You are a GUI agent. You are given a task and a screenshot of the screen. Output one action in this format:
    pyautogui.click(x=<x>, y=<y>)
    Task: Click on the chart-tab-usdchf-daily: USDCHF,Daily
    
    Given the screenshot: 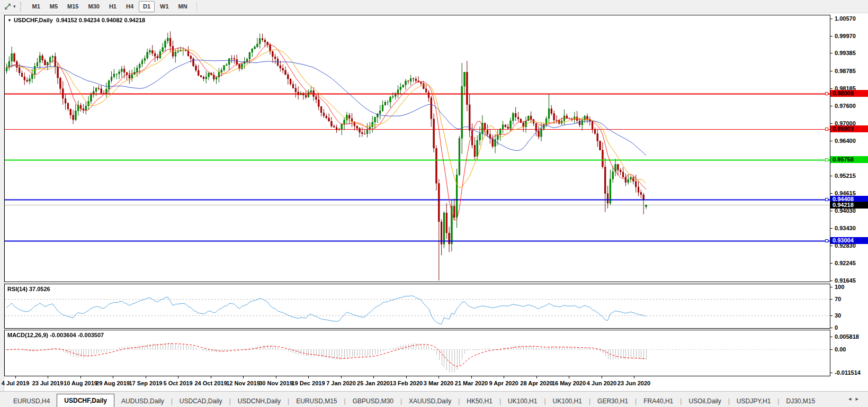 What is the action you would take?
    pyautogui.click(x=86, y=400)
    